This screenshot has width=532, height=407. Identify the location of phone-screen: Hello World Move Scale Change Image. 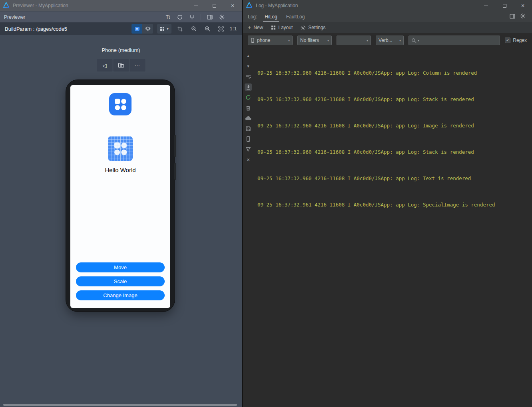
(120, 197).